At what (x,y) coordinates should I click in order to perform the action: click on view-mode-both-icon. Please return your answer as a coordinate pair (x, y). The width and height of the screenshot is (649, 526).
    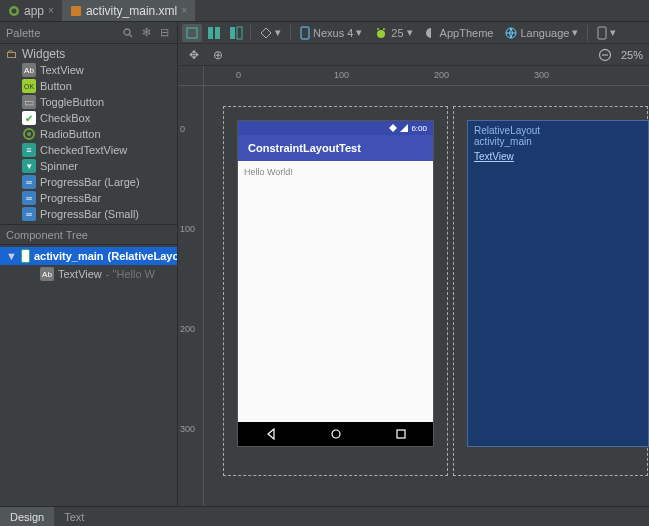
    Looking at the image, I should click on (236, 33).